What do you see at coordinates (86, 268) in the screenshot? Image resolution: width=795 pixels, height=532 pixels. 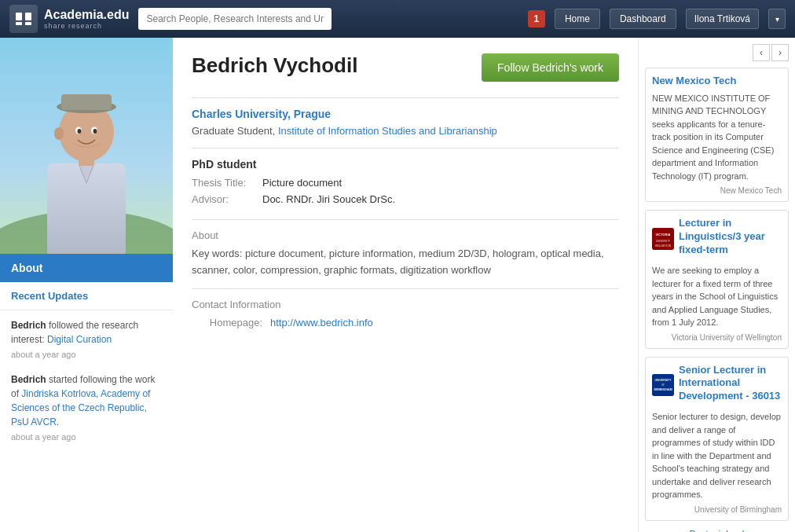 I see `about-tab: About` at bounding box center [86, 268].